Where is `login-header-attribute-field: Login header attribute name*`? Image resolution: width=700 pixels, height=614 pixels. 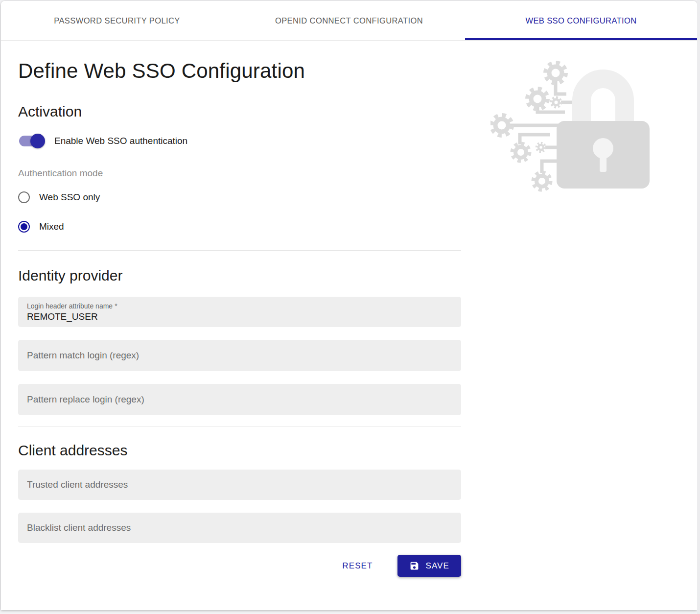 login-header-attribute-field: Login header attribute name* is located at coordinates (240, 312).